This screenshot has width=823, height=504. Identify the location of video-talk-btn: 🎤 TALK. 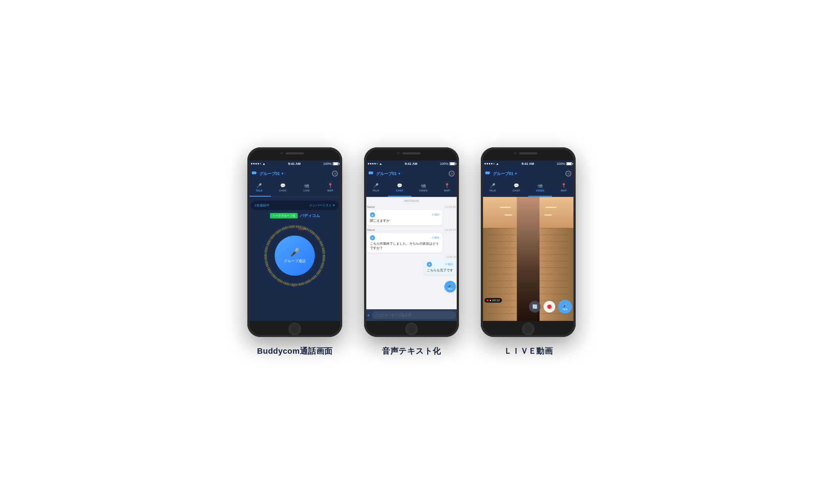
(565, 307).